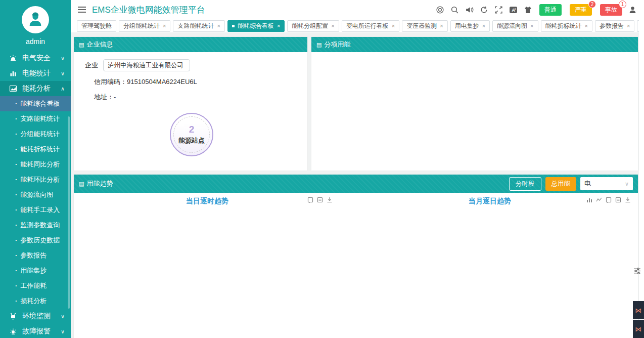 The image size is (644, 338). What do you see at coordinates (100, 184) in the screenshot?
I see `panel-title: 用能趋势` at bounding box center [100, 184].